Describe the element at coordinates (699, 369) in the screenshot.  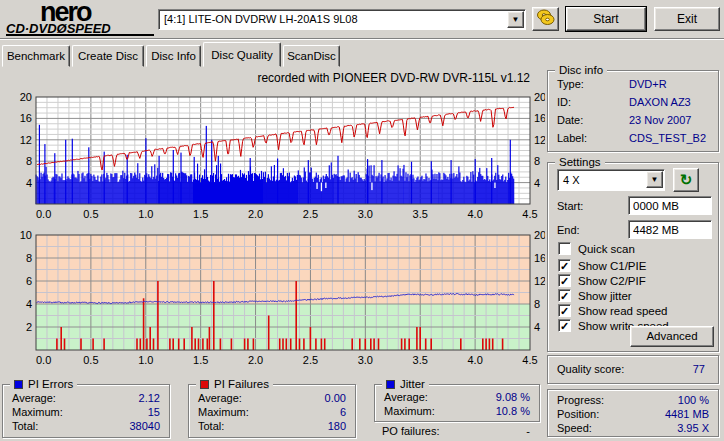
I see `quality-score-value: 77` at that location.